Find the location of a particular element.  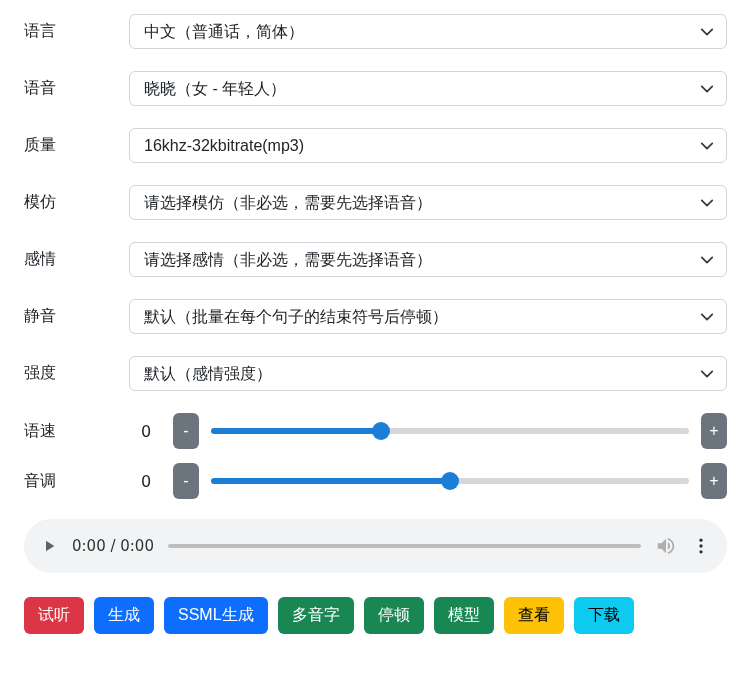

imitation-label: 模仿 is located at coordinates (76, 202).